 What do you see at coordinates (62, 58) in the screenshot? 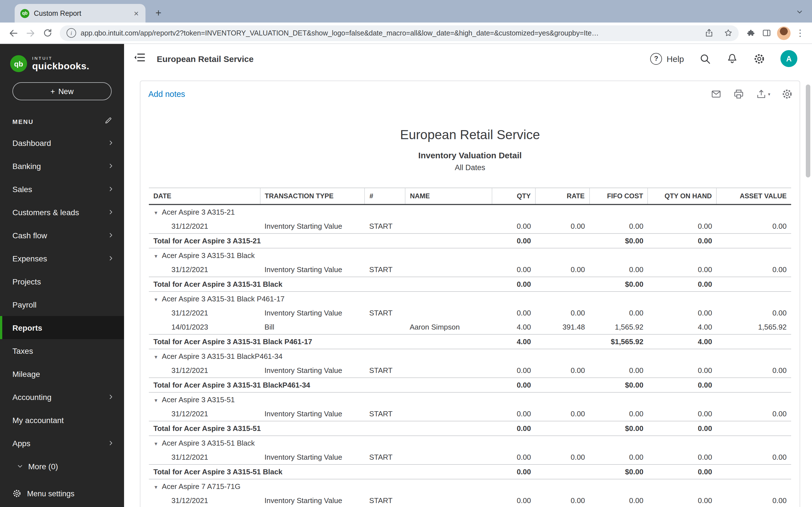
I see `quickbooks-logo: qb INTUIT quickbooks.` at bounding box center [62, 58].